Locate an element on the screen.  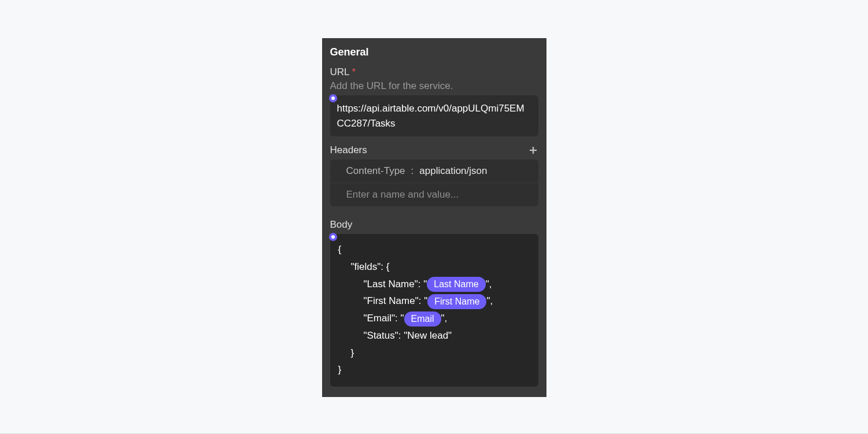
plus-icon is located at coordinates (533, 150).